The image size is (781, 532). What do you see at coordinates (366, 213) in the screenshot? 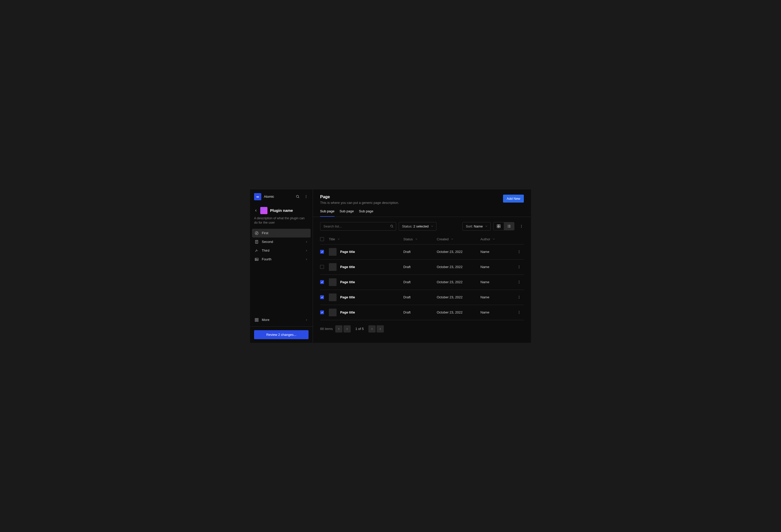
I see `tab-2: Sub page` at bounding box center [366, 213].